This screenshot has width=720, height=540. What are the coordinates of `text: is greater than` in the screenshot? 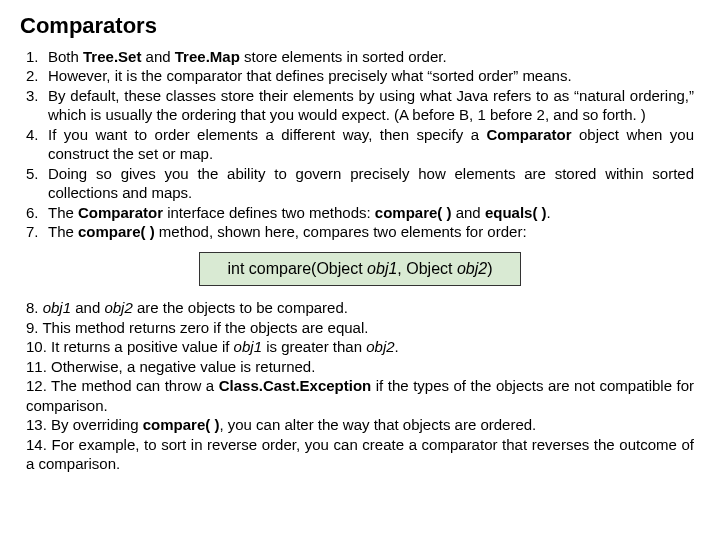 It's located at (314, 346).